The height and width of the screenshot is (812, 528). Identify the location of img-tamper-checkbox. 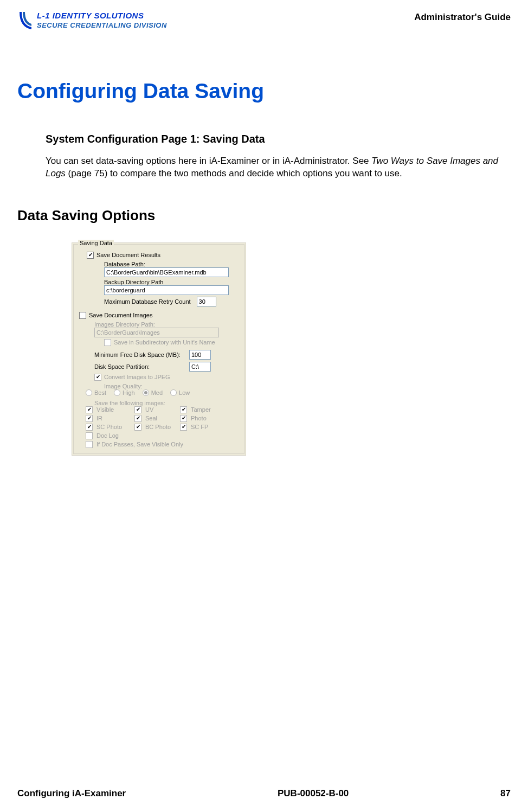
(183, 410).